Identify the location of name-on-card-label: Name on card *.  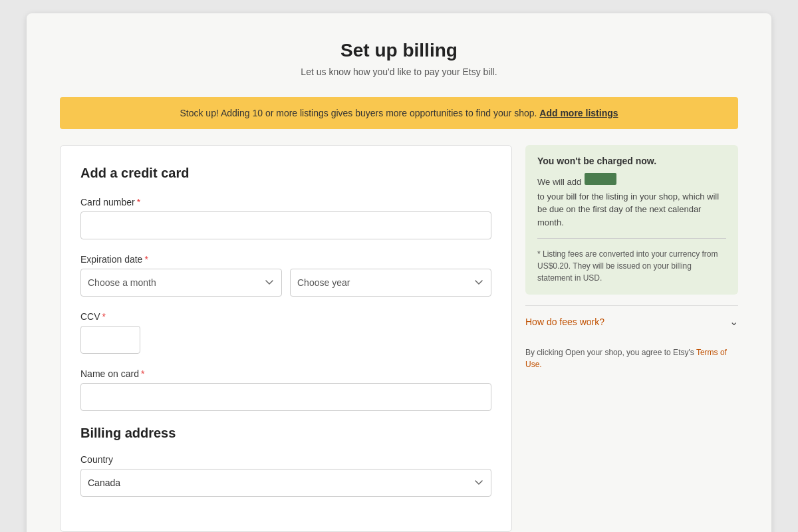
(286, 374).